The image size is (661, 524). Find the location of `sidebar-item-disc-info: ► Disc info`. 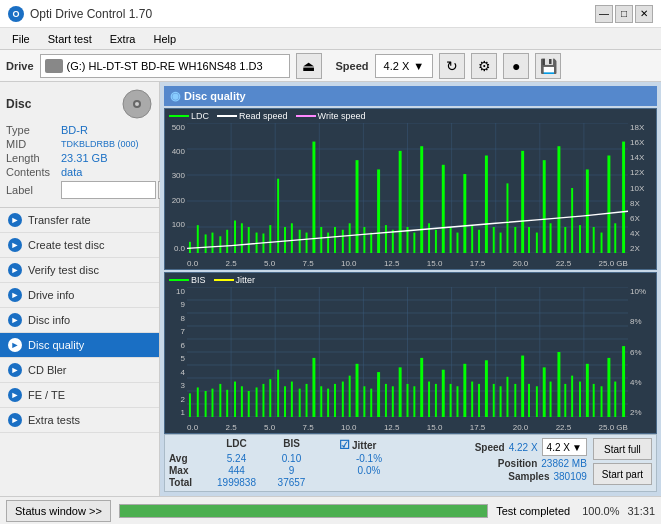

sidebar-item-disc-info: ► Disc info is located at coordinates (80, 320).